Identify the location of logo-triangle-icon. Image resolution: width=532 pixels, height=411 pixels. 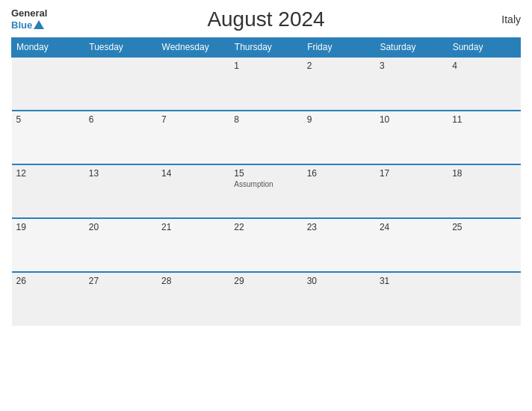
(39, 25).